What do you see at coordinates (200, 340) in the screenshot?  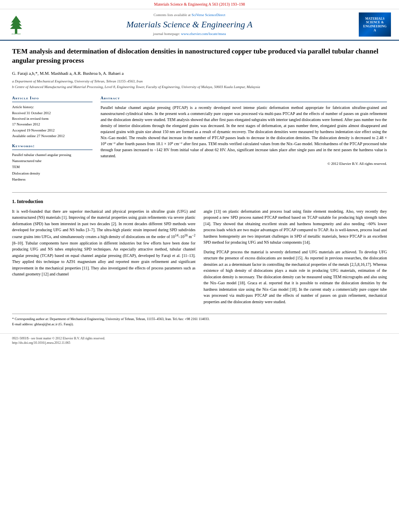 I see `bottom-bar: 0921-5093/$ - see front matter © 2012 El…` at bounding box center [200, 340].